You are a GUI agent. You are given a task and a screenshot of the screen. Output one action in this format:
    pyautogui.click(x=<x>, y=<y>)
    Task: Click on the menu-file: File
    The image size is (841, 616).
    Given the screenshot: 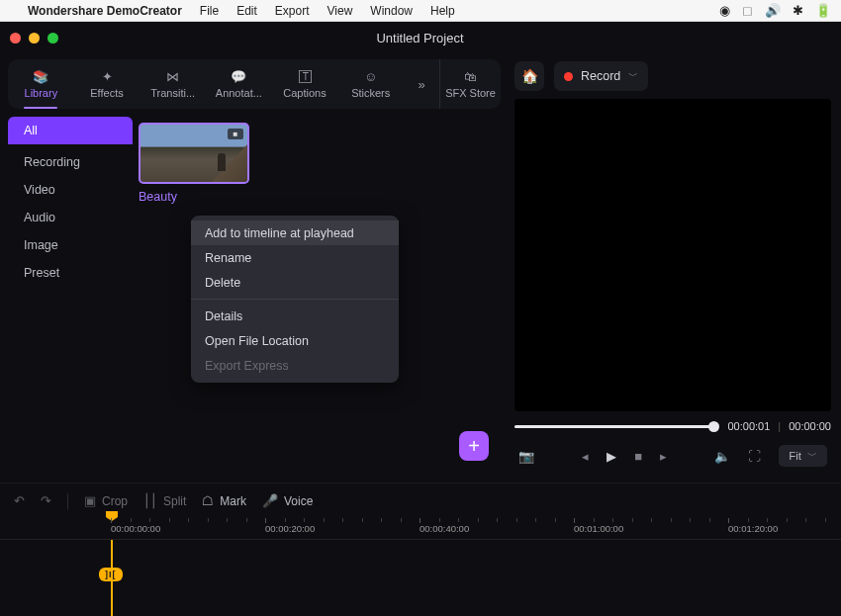 What is the action you would take?
    pyautogui.click(x=210, y=11)
    